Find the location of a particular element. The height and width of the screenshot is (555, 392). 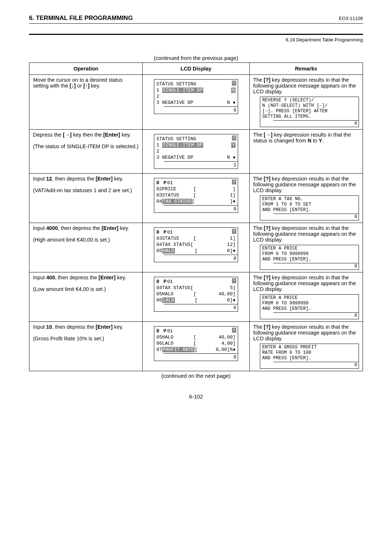

guidance-box: ENTER A TAX NO.FROM 1 TO 8 TO SETAND PRE… is located at coordinates (309, 208).